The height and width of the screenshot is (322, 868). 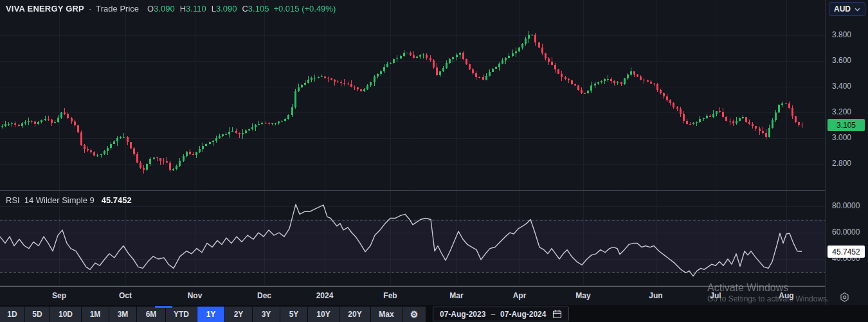 What do you see at coordinates (523, 314) in the screenshot?
I see `date-to: 07-Aug-2024` at bounding box center [523, 314].